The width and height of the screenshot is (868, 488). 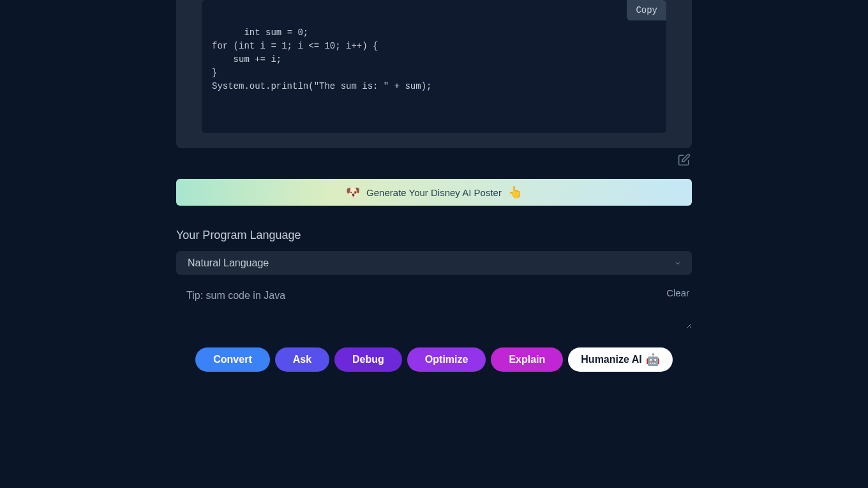 What do you see at coordinates (434, 360) in the screenshot?
I see `action-buttons-row: Convert Ask Debug Optimize Explain Human…` at bounding box center [434, 360].